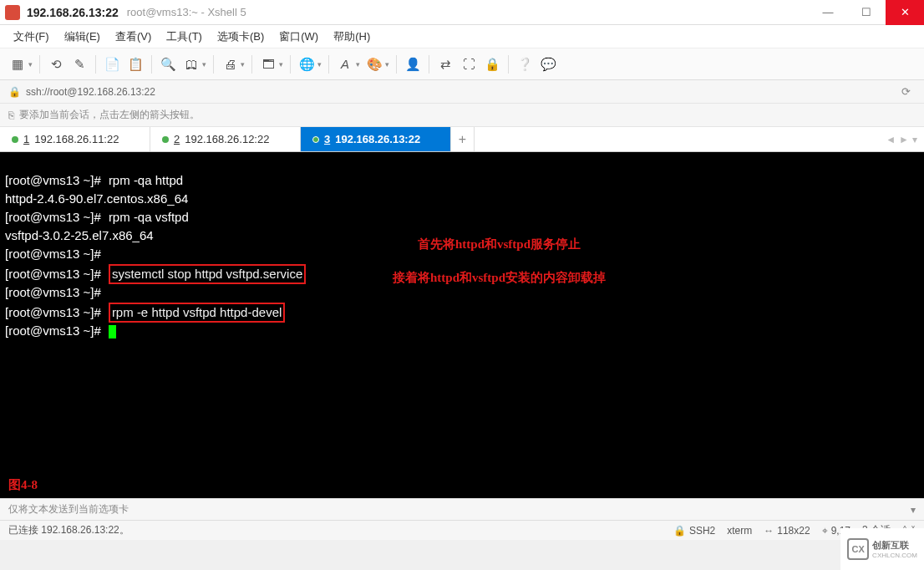  Describe the element at coordinates (739, 531) in the screenshot. I see `status-term: xterm` at that location.